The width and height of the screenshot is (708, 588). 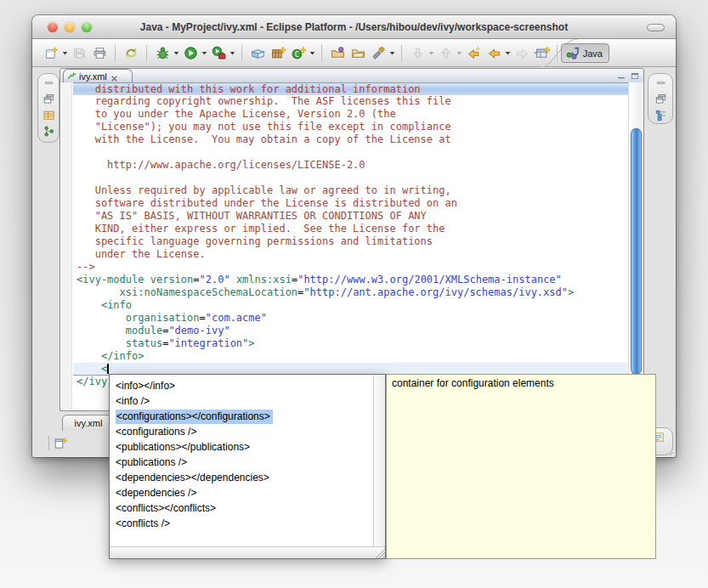 I want to click on toolbar-groups: C, so click(x=291, y=53).